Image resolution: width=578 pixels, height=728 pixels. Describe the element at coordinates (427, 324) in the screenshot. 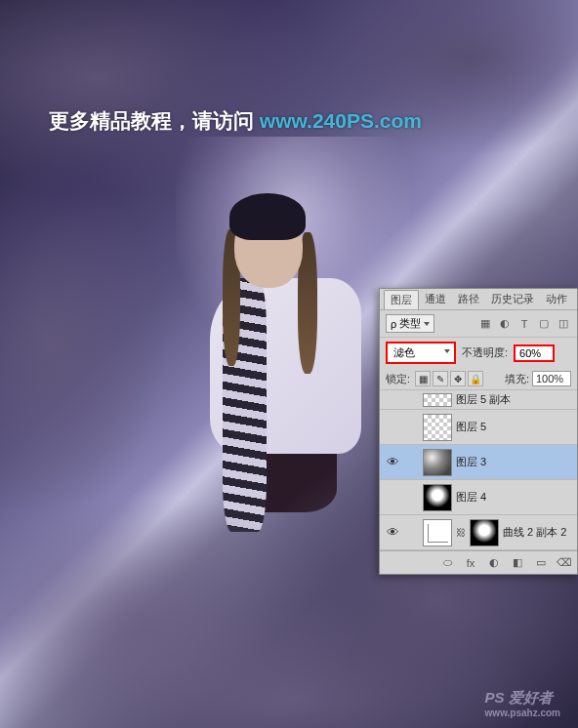

I see `chevron-down-icon` at that location.